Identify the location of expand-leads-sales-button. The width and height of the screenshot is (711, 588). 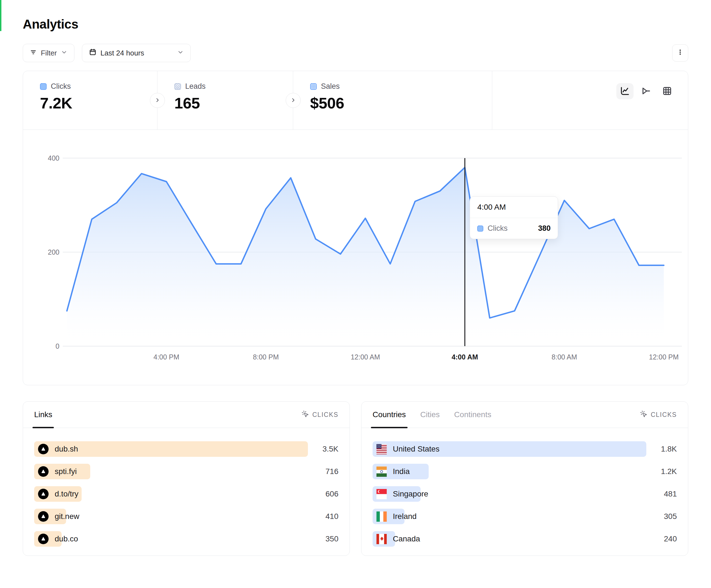
(293, 100).